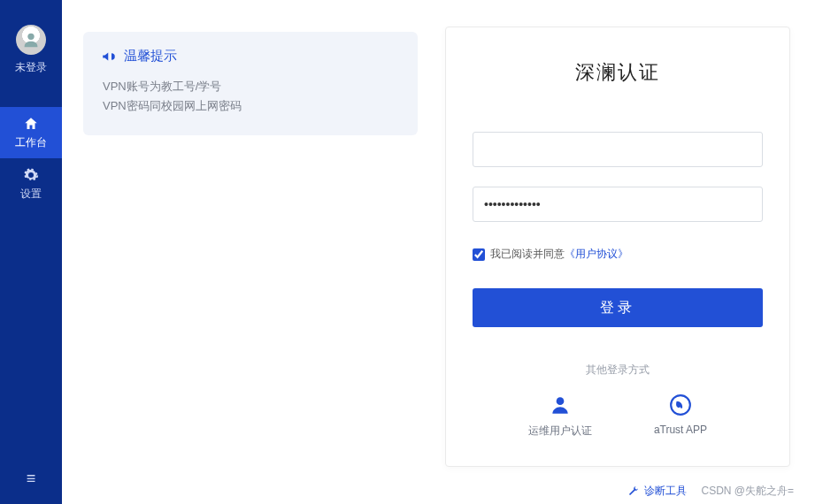  What do you see at coordinates (31, 184) in the screenshot?
I see `sidebar-item-settings: 设置` at bounding box center [31, 184].